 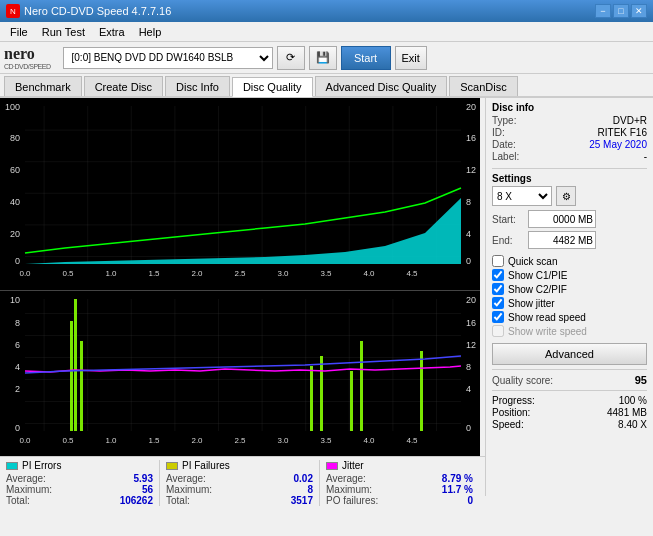 What do you see at coordinates (570, 424) in the screenshot?
I see `speed-row: Speed: 8.40 X` at bounding box center [570, 424].